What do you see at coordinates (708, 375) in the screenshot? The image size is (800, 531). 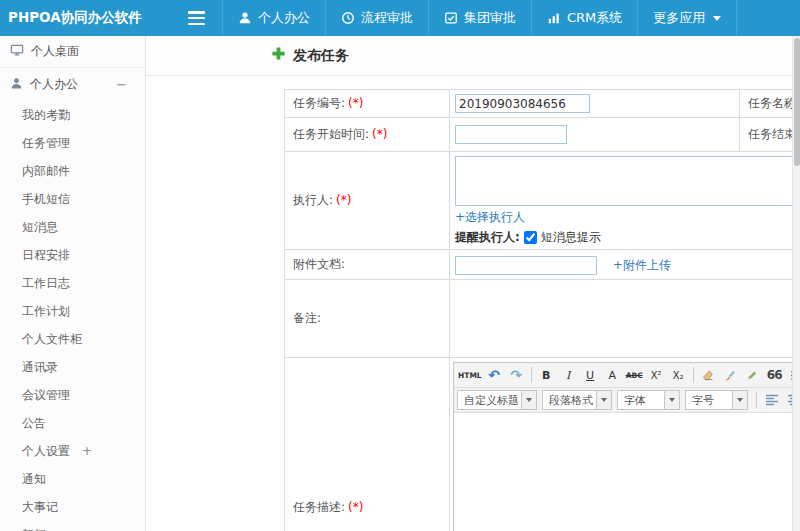 I see `eraser-button` at bounding box center [708, 375].